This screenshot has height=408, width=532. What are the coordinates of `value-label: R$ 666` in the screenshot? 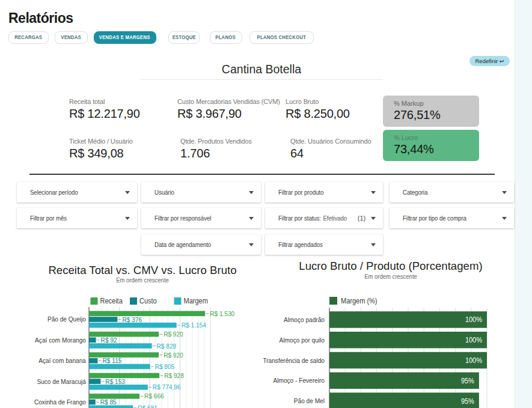 It's located at (154, 396).